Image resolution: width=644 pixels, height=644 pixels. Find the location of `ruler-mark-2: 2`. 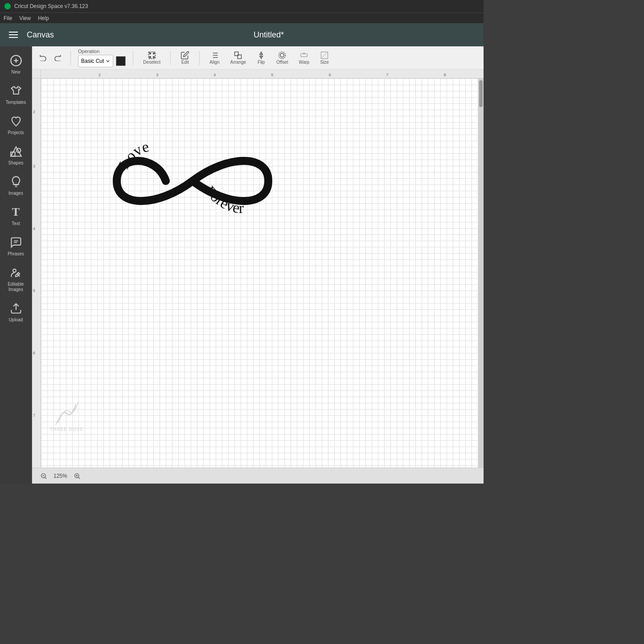

ruler-mark-2: 2 is located at coordinates (100, 75).